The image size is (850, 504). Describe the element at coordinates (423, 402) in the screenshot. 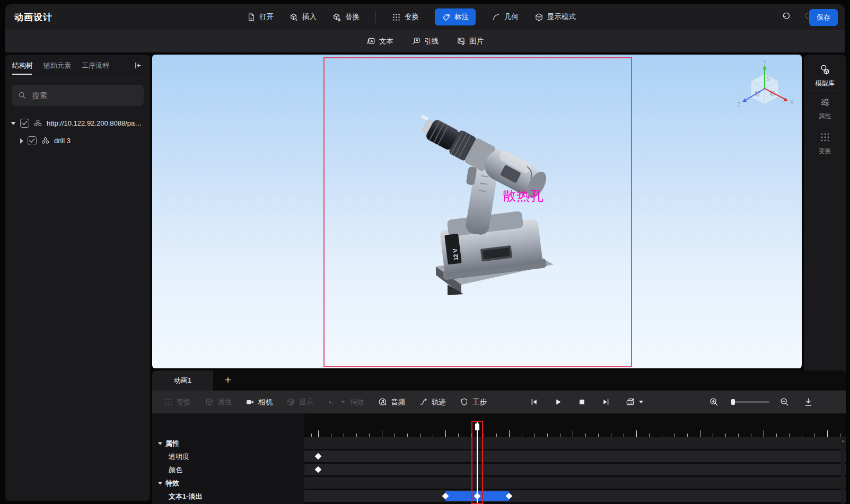

I see `track-curve-icon` at that location.